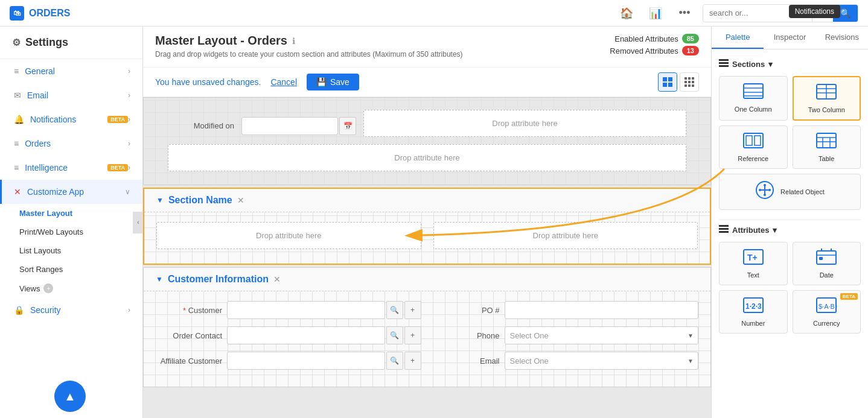  What do you see at coordinates (241, 200) in the screenshot?
I see `section-name-close: ✕` at bounding box center [241, 200].